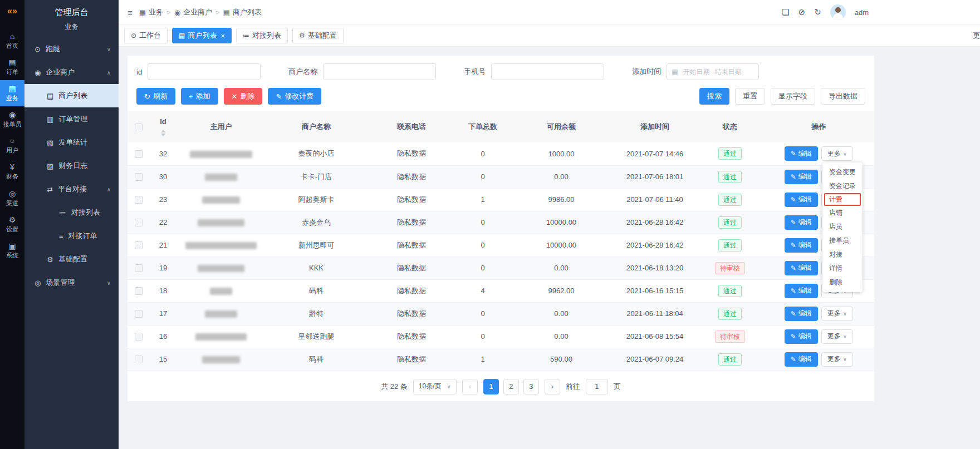 The width and height of the screenshot is (980, 449). What do you see at coordinates (295, 96) in the screenshot?
I see `modify-billing-button: ✎修改计费` at bounding box center [295, 96].